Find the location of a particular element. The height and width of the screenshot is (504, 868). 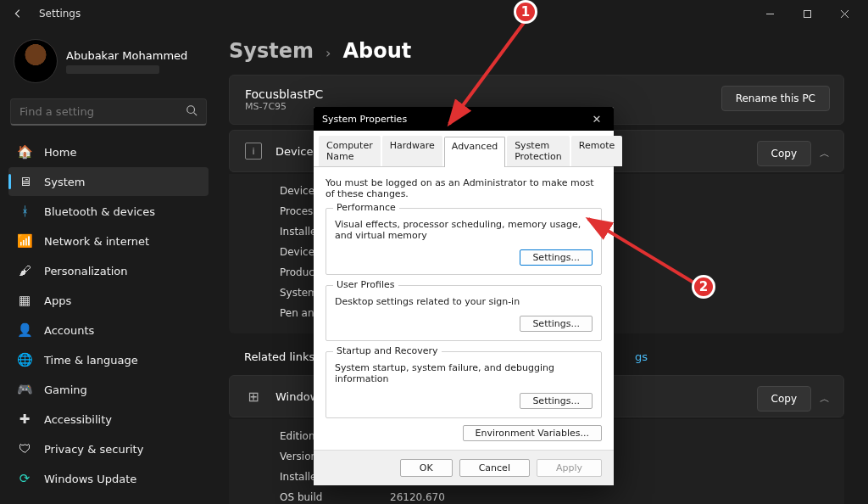

dialog-footer: OK Cancel Apply is located at coordinates (464, 468).